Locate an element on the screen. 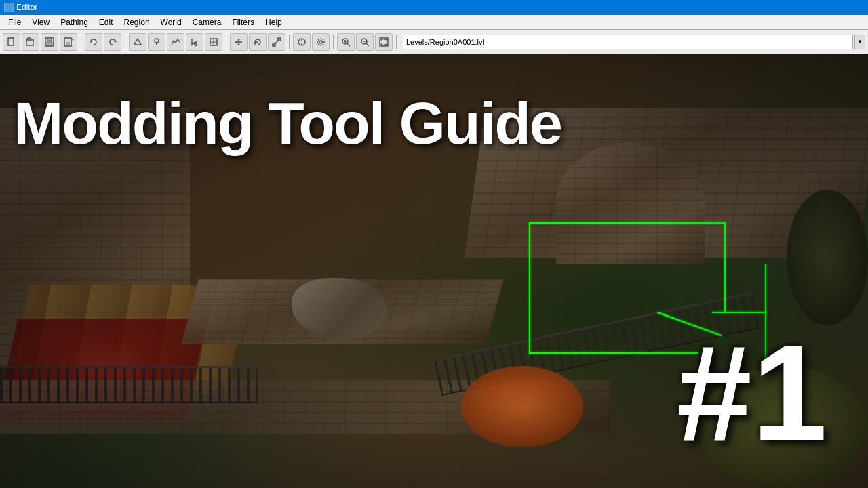 The image size is (868, 488). select-button is located at coordinates (195, 42).